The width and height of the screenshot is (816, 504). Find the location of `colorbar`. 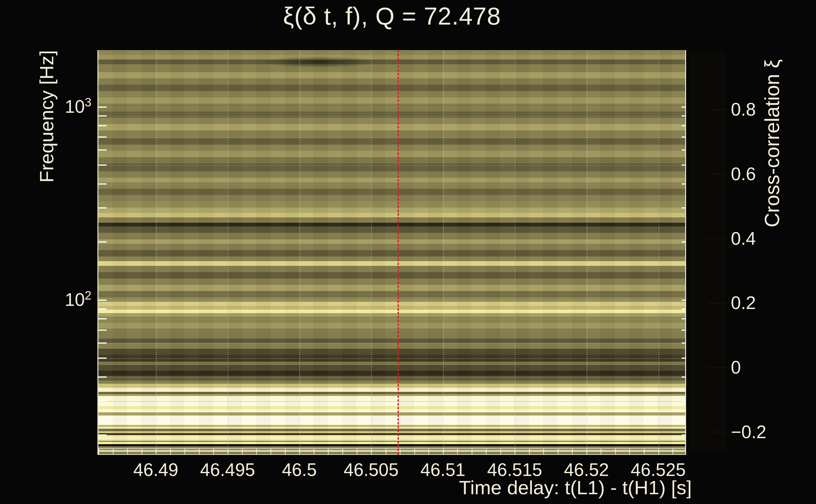

colorbar is located at coordinates (708, 250).